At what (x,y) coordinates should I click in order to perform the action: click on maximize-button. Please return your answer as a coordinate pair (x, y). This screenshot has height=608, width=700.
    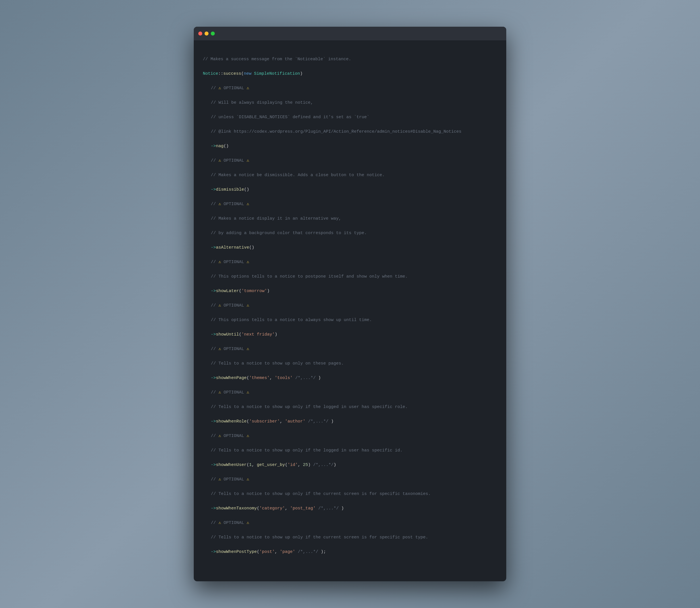
    Looking at the image, I should click on (213, 34).